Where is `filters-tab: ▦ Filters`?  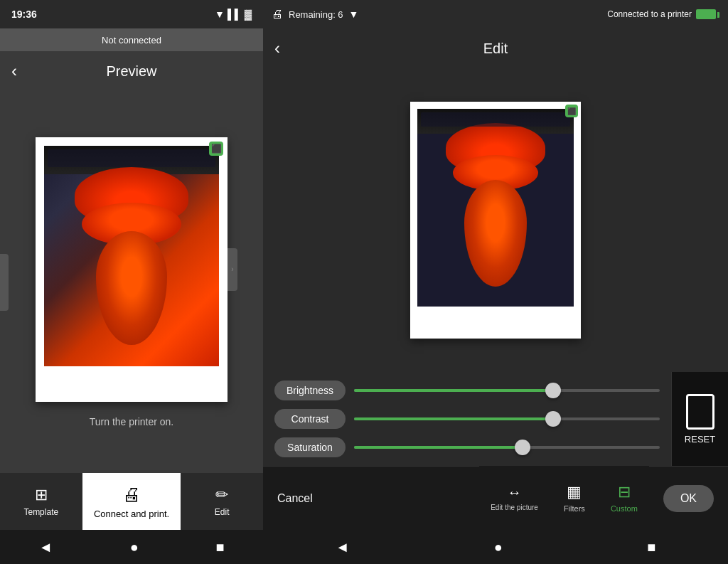 filters-tab: ▦ Filters is located at coordinates (574, 498).